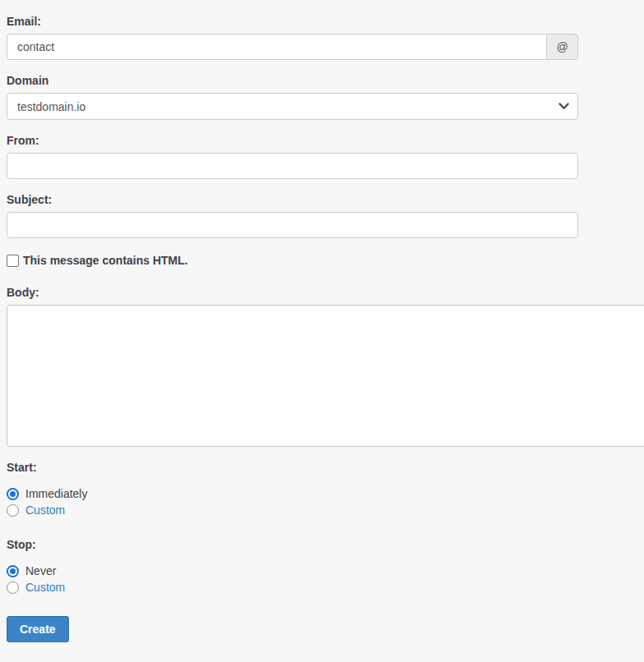  I want to click on html-checkbox-group: This message contains HTML., so click(325, 260).